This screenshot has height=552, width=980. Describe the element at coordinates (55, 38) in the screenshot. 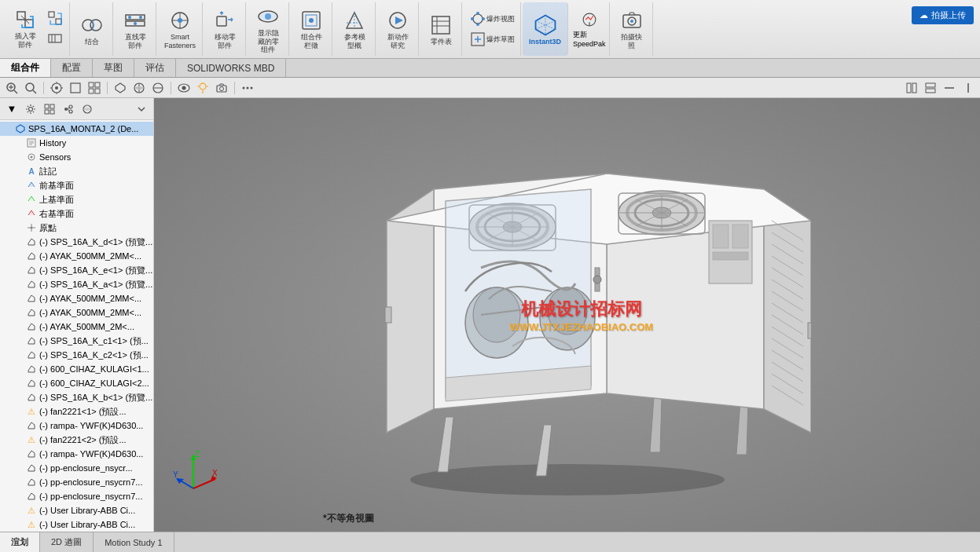

I see `insert-small2-icon` at that location.